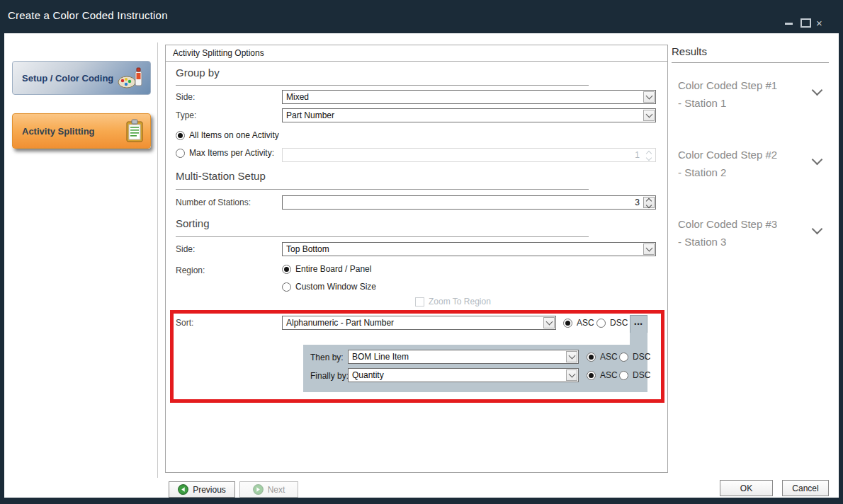 The height and width of the screenshot is (504, 843). Describe the element at coordinates (475, 368) in the screenshot. I see `secondary-sort-panel: Then by: BOM Line Item ASC DSC Finally b…` at that location.